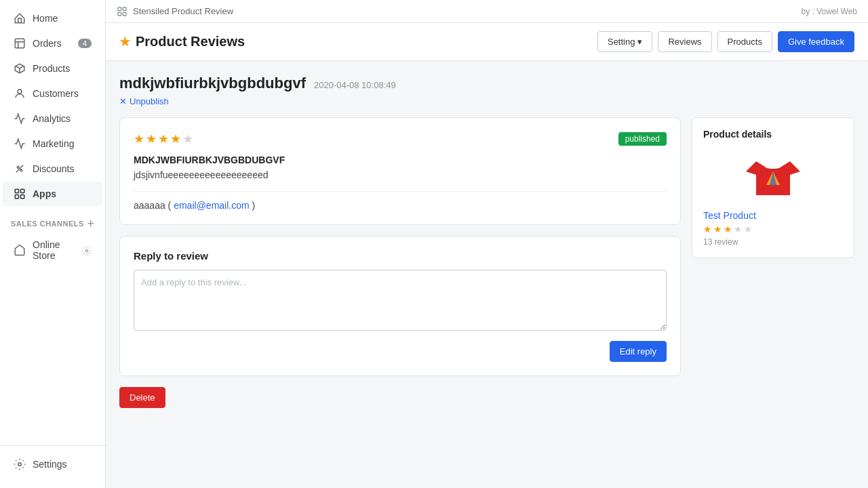 This screenshot has width=868, height=488. What do you see at coordinates (773, 188) in the screenshot?
I see `product-details-card: Product details T` at bounding box center [773, 188].